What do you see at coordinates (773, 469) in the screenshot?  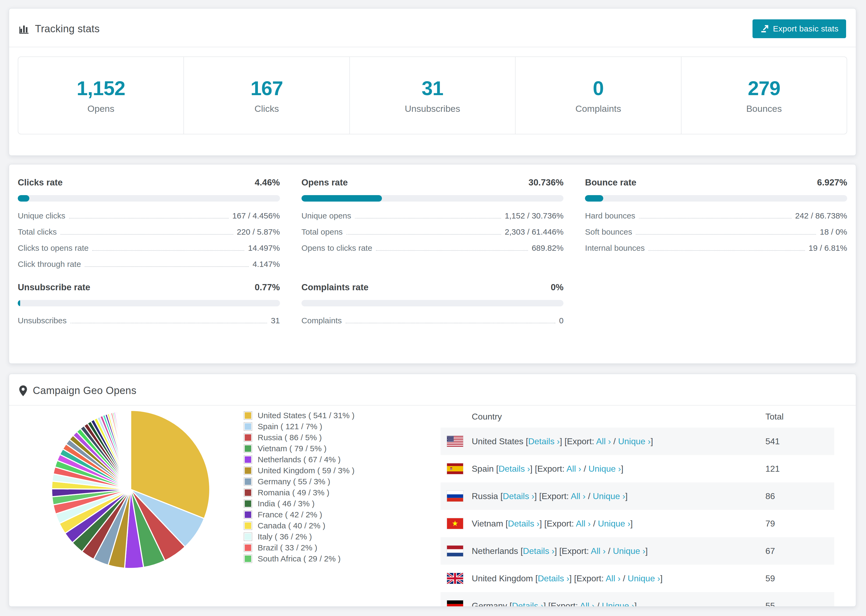 I see `row-total: 121` at bounding box center [773, 469].